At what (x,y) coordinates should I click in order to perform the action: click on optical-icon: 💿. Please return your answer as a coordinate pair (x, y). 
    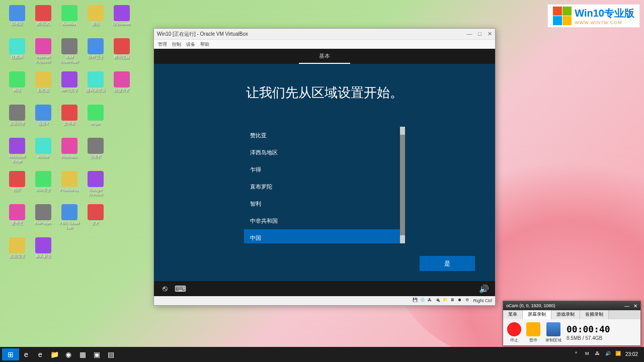
    Looking at the image, I should click on (423, 301).